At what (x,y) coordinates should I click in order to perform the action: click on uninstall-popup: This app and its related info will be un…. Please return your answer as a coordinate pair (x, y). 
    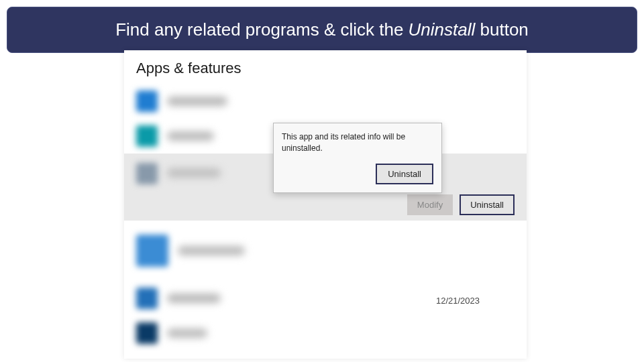
    Looking at the image, I should click on (358, 158).